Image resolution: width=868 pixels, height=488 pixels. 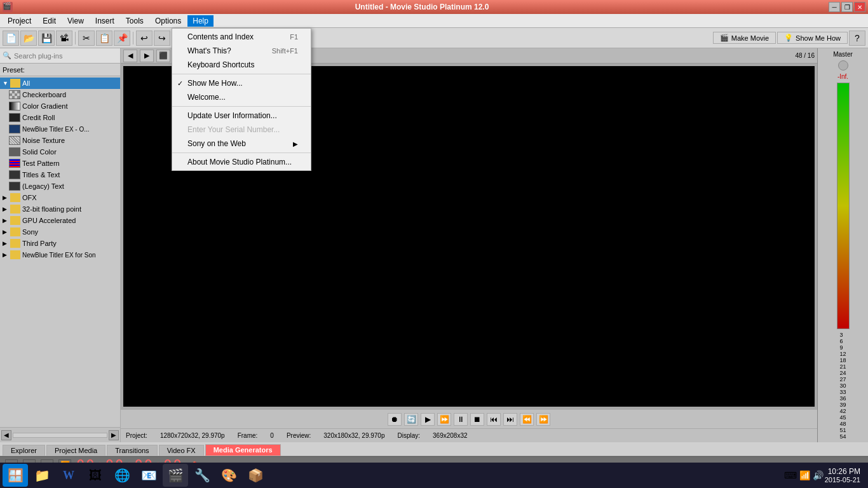 What do you see at coordinates (122, 475) in the screenshot?
I see `taskbar-browser: 🌐` at bounding box center [122, 475].